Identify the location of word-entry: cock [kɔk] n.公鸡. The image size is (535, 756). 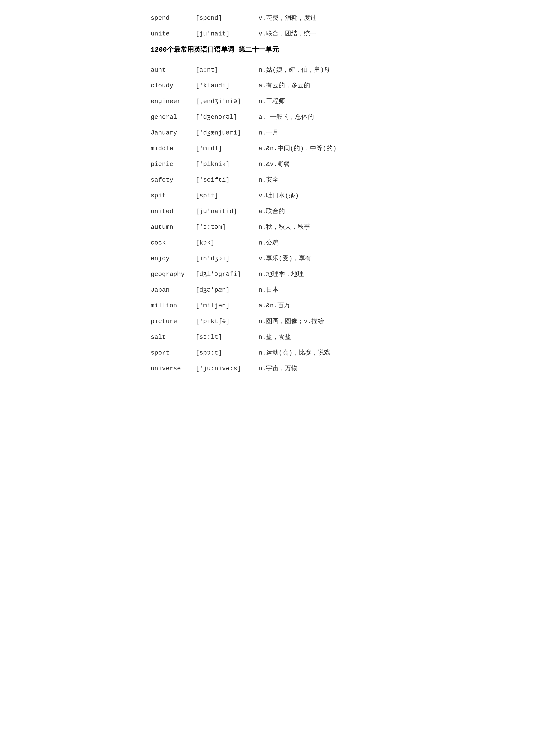
(268, 243).